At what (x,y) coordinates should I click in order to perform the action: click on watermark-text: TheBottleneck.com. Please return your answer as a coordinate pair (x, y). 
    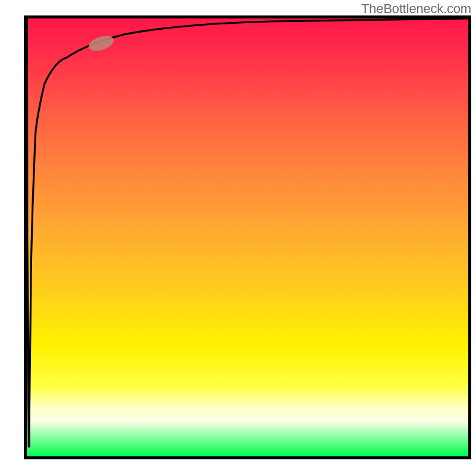
    Looking at the image, I should click on (416, 9).